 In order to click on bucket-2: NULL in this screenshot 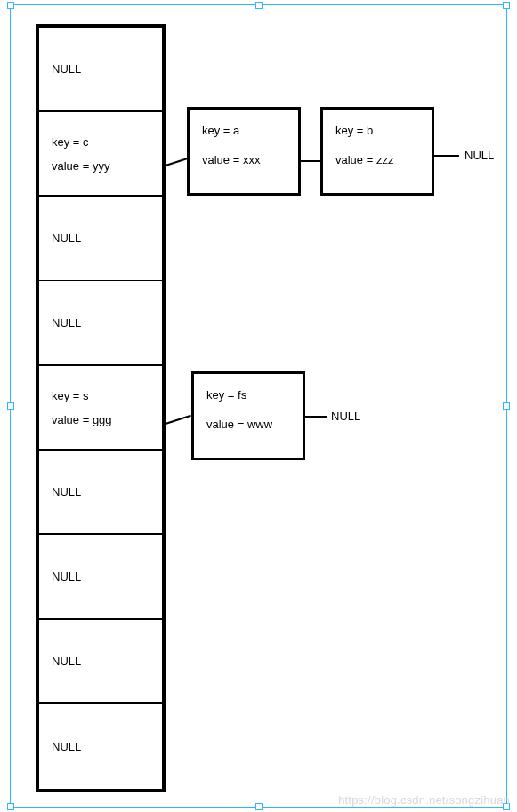, I will do `click(101, 239)`.